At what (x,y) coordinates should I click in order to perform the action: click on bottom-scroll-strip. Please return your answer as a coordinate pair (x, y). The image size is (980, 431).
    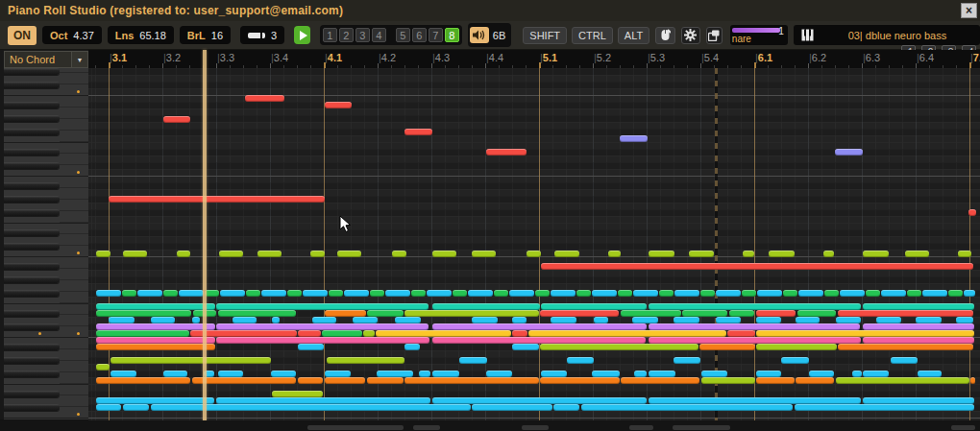
    Looking at the image, I should click on (490, 426).